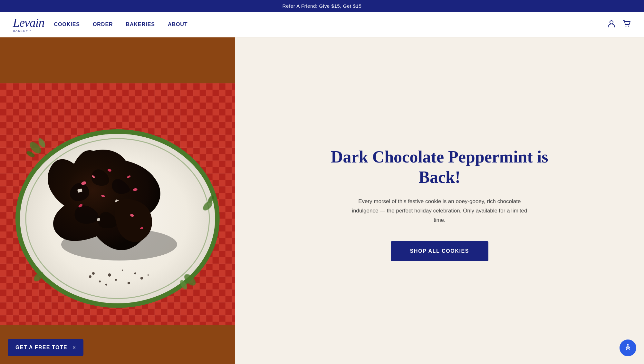 This screenshot has height=364, width=644. Describe the element at coordinates (28, 25) in the screenshot. I see `logo: Levain BAKERY™` at that location.